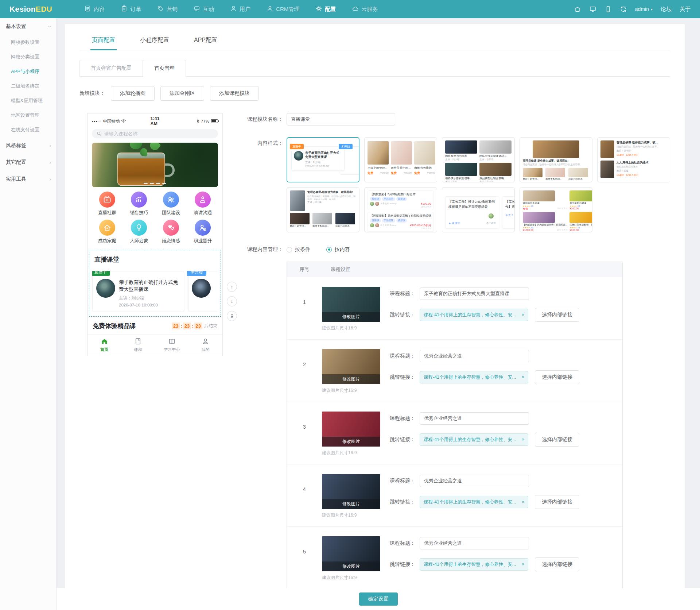 This screenshot has width=700, height=610. What do you see at coordinates (159, 134) in the screenshot?
I see `phone-search-input` at bounding box center [159, 134].